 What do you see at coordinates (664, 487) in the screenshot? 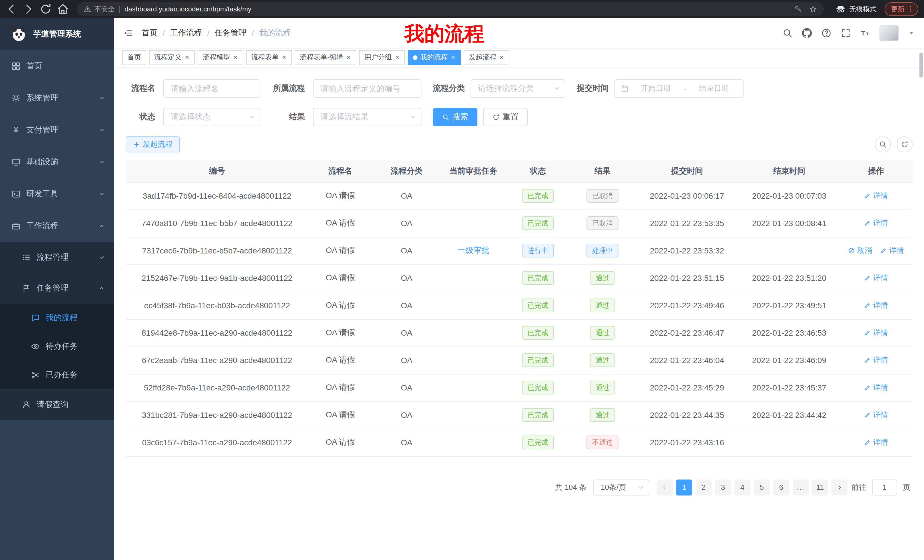
I see `prev-page-button` at bounding box center [664, 487].